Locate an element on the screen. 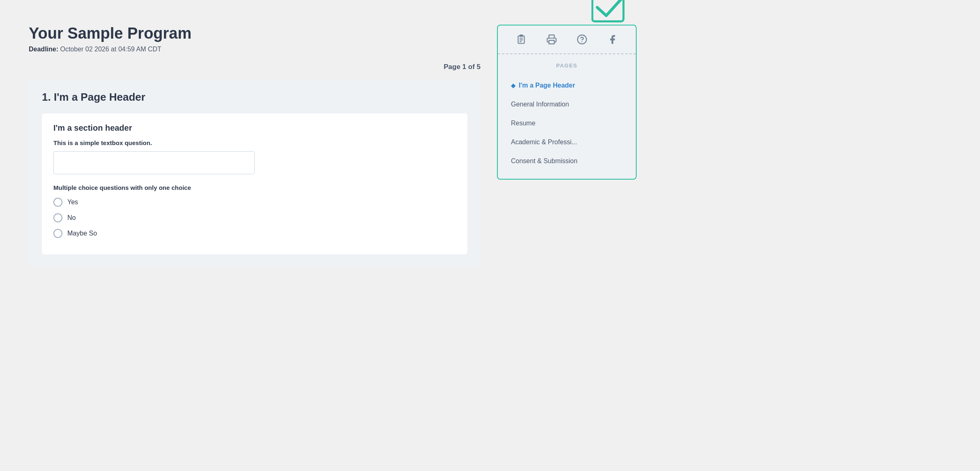  sidebar-item-academic: Academic & Professi... is located at coordinates (567, 142).